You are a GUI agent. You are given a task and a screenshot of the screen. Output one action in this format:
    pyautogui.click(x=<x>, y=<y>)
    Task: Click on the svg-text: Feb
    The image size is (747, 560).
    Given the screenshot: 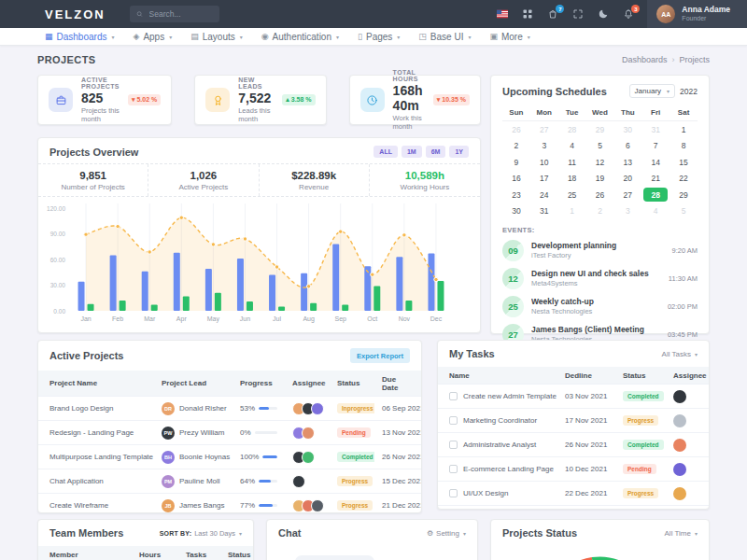 What is the action you would take?
    pyautogui.click(x=118, y=319)
    